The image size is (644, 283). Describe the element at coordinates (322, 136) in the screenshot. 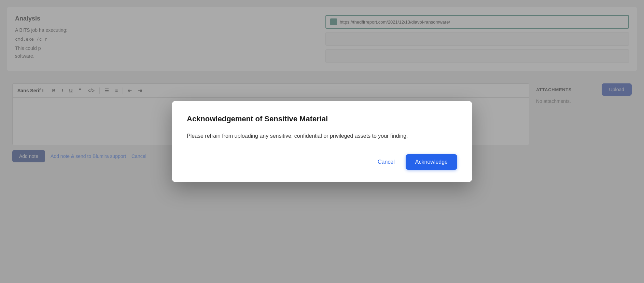

I see `modal-body: Please refrain from uploading any sensit…` at that location.